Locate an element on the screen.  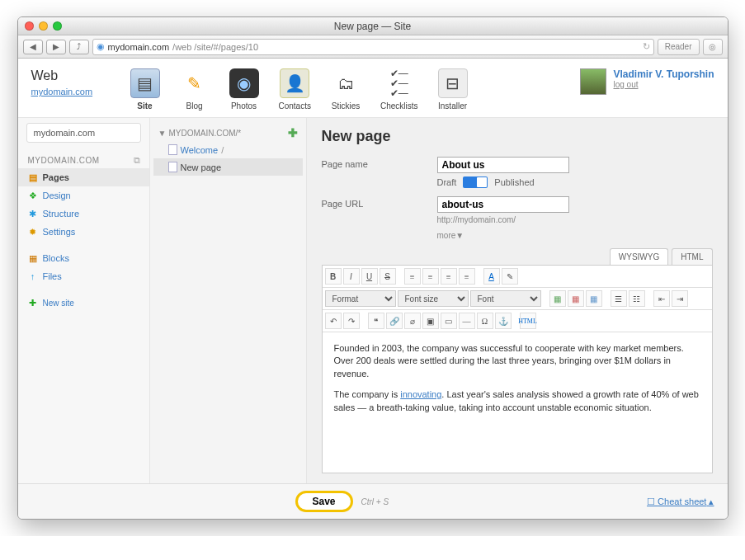
app-photos: ◉Photos is located at coordinates (244, 89).